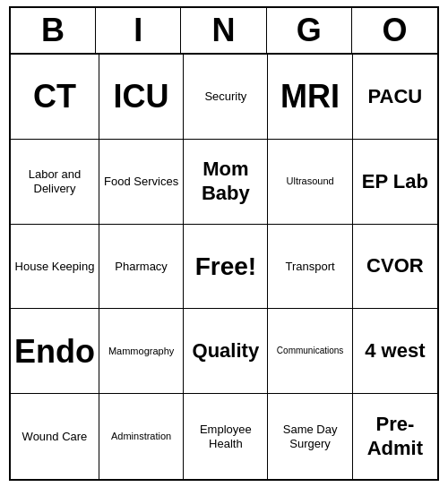 The height and width of the screenshot is (487, 448). Describe the element at coordinates (56, 267) in the screenshot. I see `bingo-cell-10: House Keeping` at that location.